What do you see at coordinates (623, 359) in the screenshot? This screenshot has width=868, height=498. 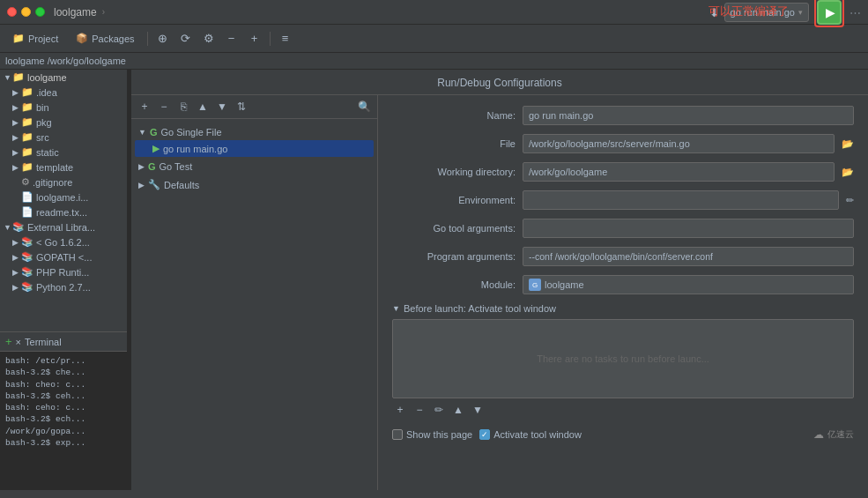 I see `before-launch-body: There are no tasks to run before launc..…` at bounding box center [623, 359].